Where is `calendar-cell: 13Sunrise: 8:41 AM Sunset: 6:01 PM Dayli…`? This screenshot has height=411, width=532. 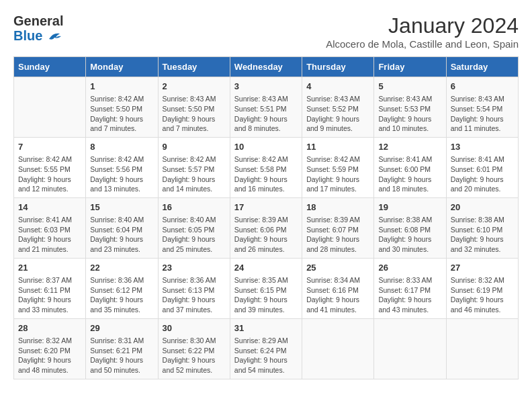 calendar-cell: 13Sunrise: 8:41 AM Sunset: 6:01 PM Dayli… is located at coordinates (482, 167).